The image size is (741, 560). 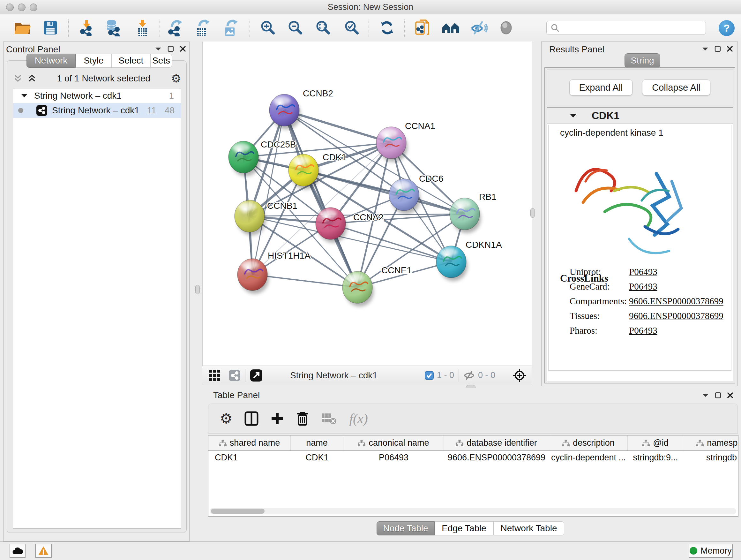 What do you see at coordinates (32, 78) in the screenshot?
I see `expand-all-icon` at bounding box center [32, 78].